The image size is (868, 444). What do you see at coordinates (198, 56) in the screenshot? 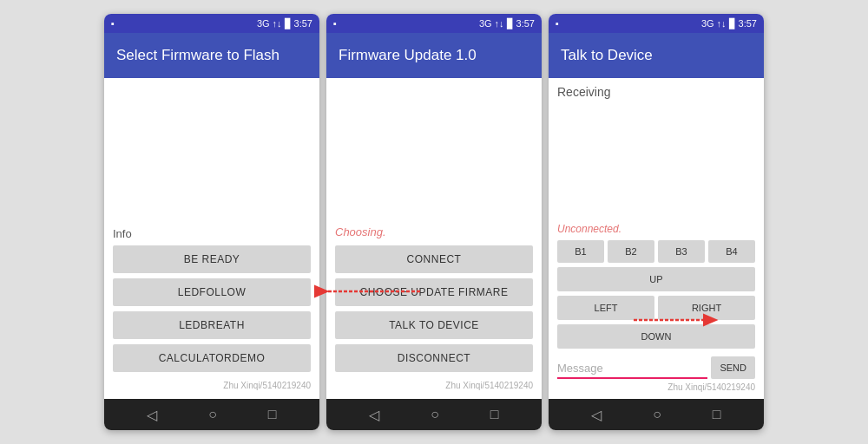
I see `app-title-1: Select Firmware to Flash` at bounding box center [198, 56].